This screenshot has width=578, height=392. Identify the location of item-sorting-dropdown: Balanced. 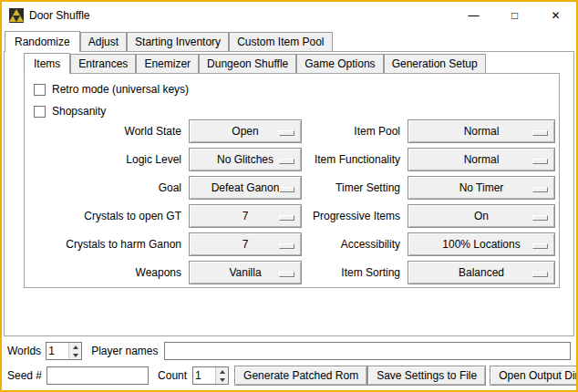
(481, 273).